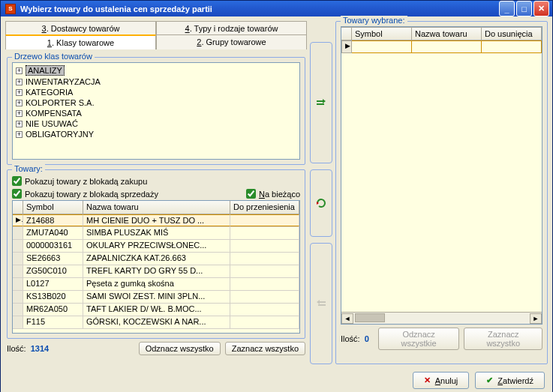  Describe the element at coordinates (156, 124) in the screenshot. I see `tree-item: +NIE USUWAĆ` at that location.